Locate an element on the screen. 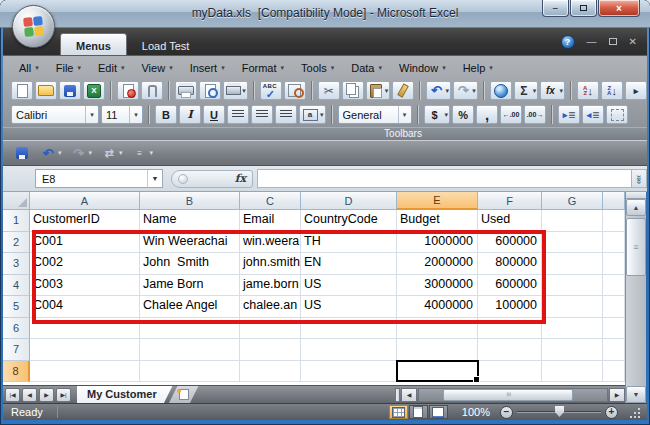 This screenshot has width=650, height=425. page-layout-view-button is located at coordinates (418, 412).